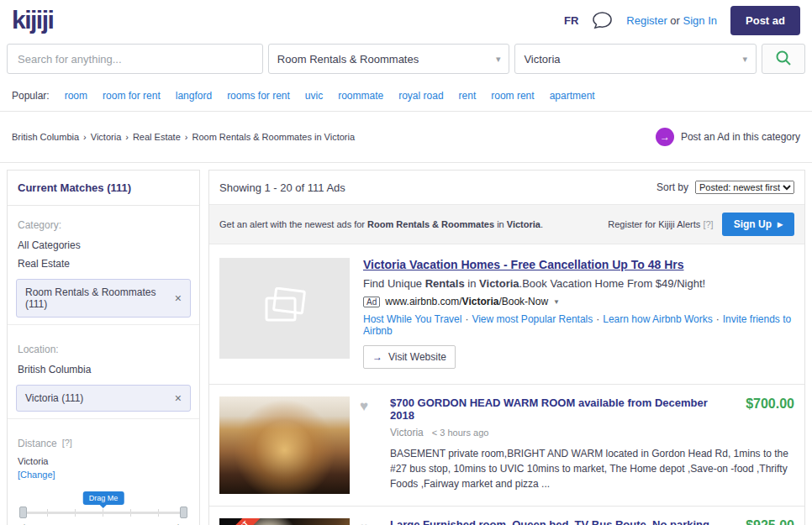  Describe the element at coordinates (753, 224) in the screenshot. I see `sign-up-label: Sign Up` at that location.